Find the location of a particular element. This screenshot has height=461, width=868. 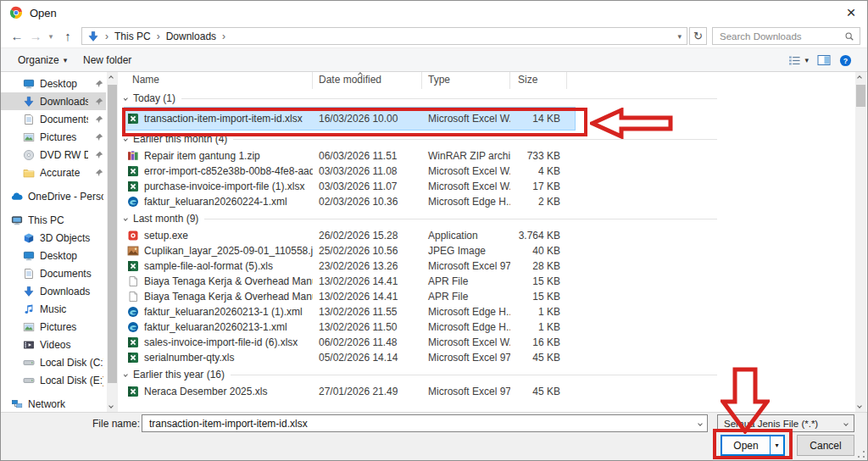

new-folder-label: New folder is located at coordinates (107, 60).